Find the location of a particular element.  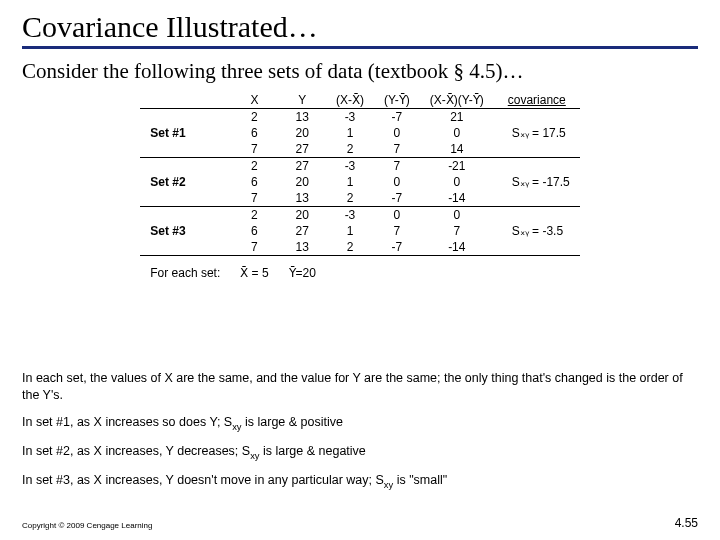

table-row: 2 20 -3 0 0 is located at coordinates (360, 216).